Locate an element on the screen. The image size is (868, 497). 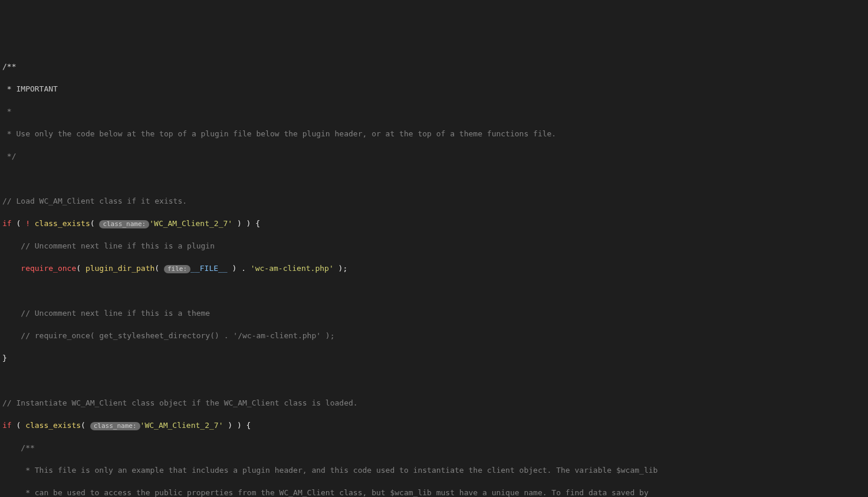
docblock-close: */ is located at coordinates (9, 156).